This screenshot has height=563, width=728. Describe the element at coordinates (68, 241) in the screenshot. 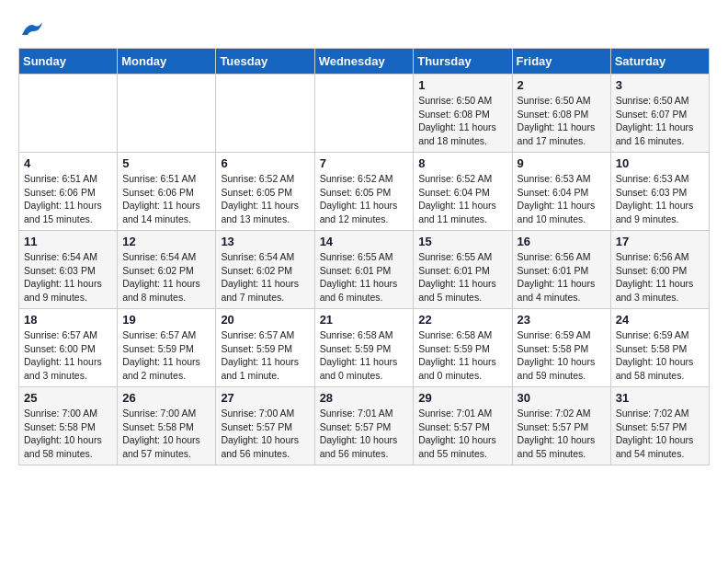

I see `day-number: 11` at that location.